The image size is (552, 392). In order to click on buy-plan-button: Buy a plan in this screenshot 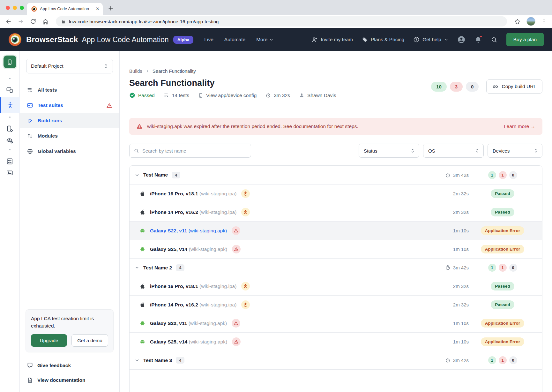, I will do `click(525, 40)`.